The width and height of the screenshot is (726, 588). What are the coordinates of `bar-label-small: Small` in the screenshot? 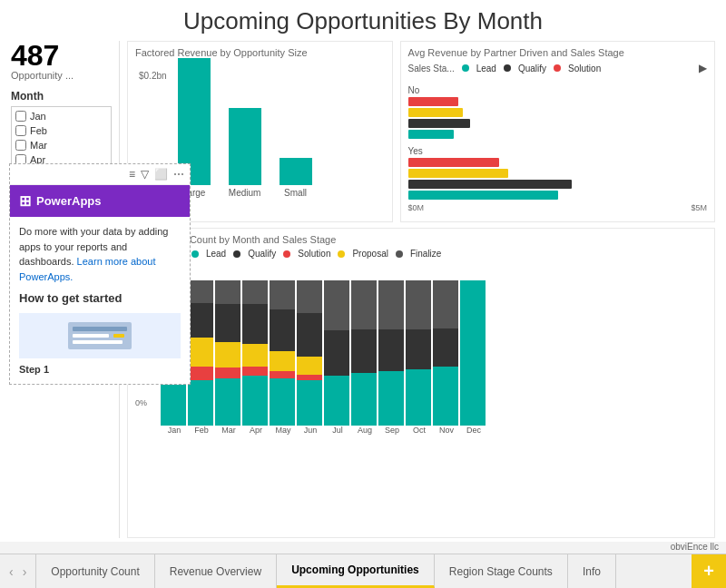 It's located at (296, 192).